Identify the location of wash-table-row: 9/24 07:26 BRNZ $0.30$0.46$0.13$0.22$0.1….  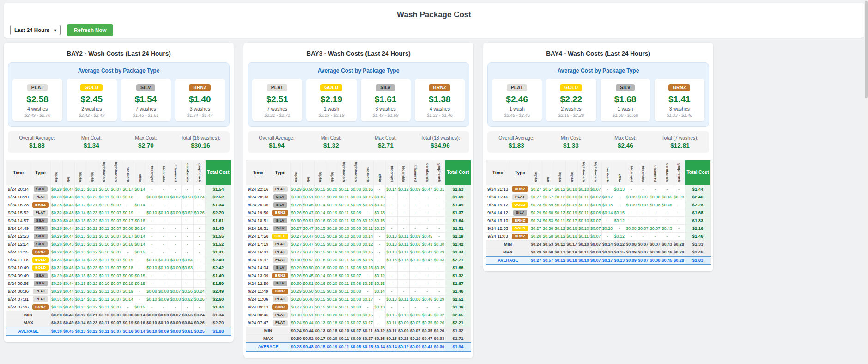
(119, 307).